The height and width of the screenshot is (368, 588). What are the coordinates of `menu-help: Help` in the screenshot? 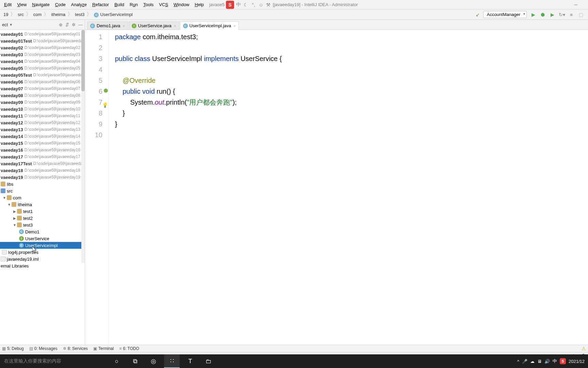 It's located at (199, 5).